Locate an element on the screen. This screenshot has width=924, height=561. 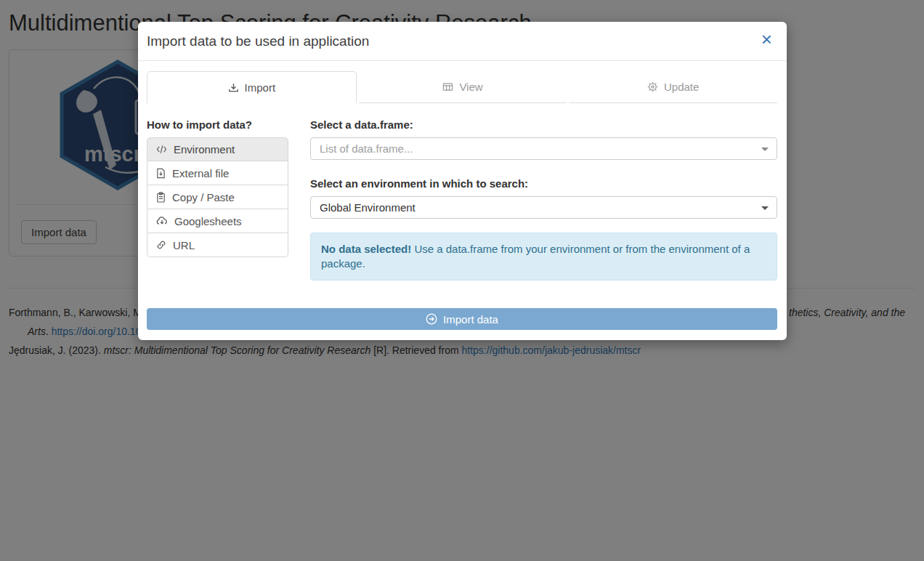
dataframe-select: List of data.frame... is located at coordinates (543, 148).